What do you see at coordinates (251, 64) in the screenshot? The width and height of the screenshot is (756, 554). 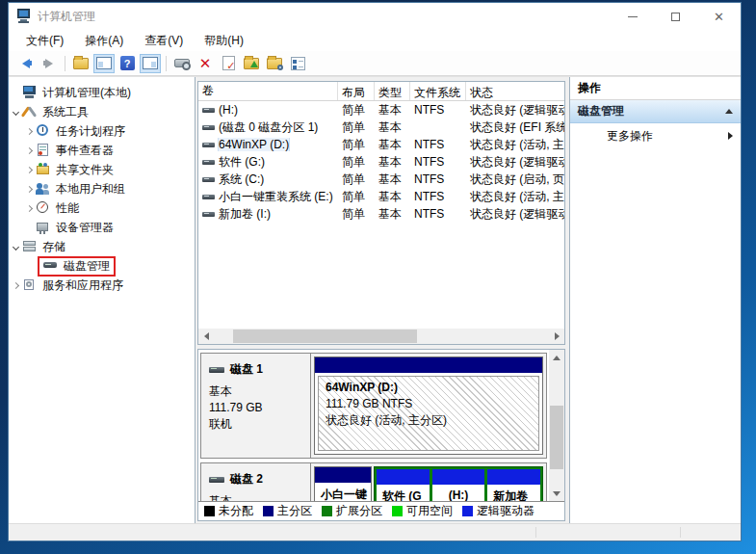 I see `folder-up-icon` at bounding box center [251, 64].